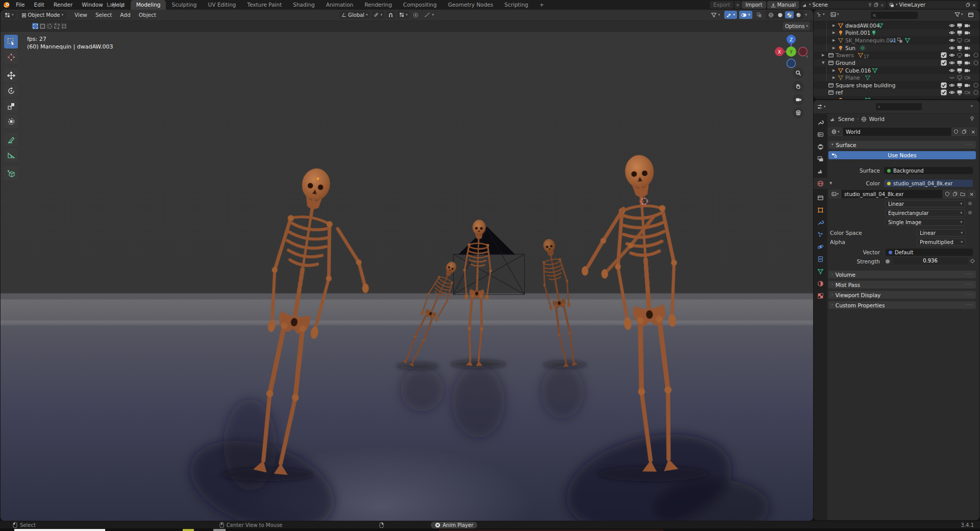  What do you see at coordinates (896, 33) in the screenshot?
I see `outliner-row-point001: ▶ Point.001` at bounding box center [896, 33].